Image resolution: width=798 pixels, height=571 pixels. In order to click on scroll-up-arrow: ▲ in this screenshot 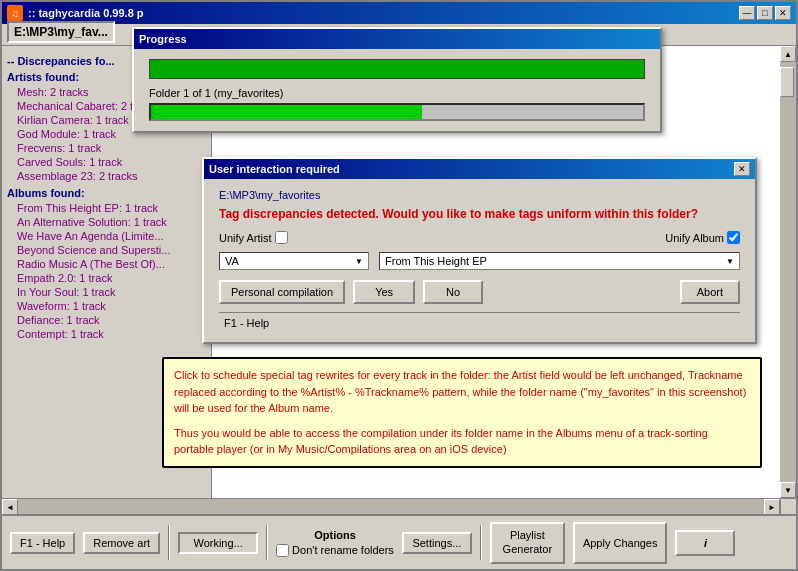, I will do `click(788, 54)`.